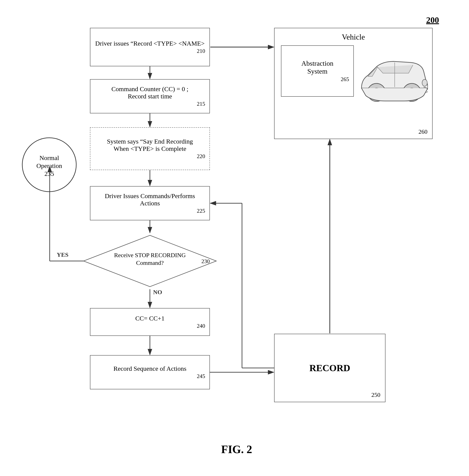  What do you see at coordinates (201, 376) in the screenshot?
I see `box-245-ref: 245` at bounding box center [201, 376].